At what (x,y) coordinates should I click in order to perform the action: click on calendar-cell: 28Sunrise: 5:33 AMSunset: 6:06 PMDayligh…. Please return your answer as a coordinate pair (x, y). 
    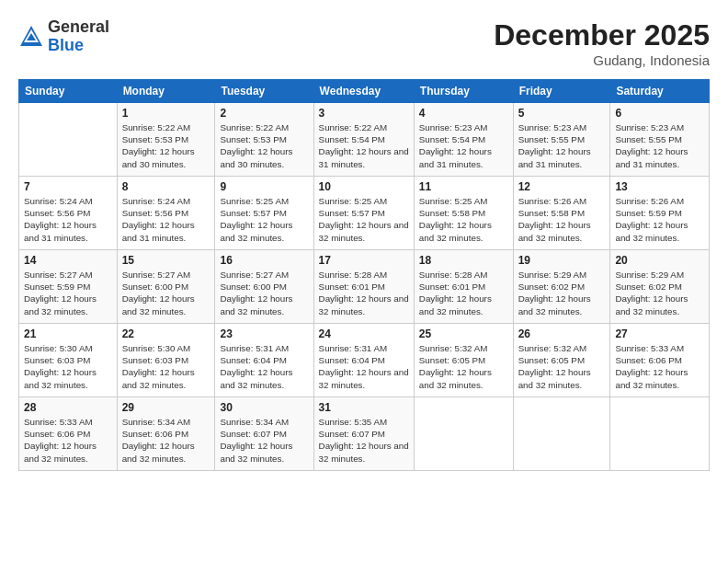
    Looking at the image, I should click on (68, 434).